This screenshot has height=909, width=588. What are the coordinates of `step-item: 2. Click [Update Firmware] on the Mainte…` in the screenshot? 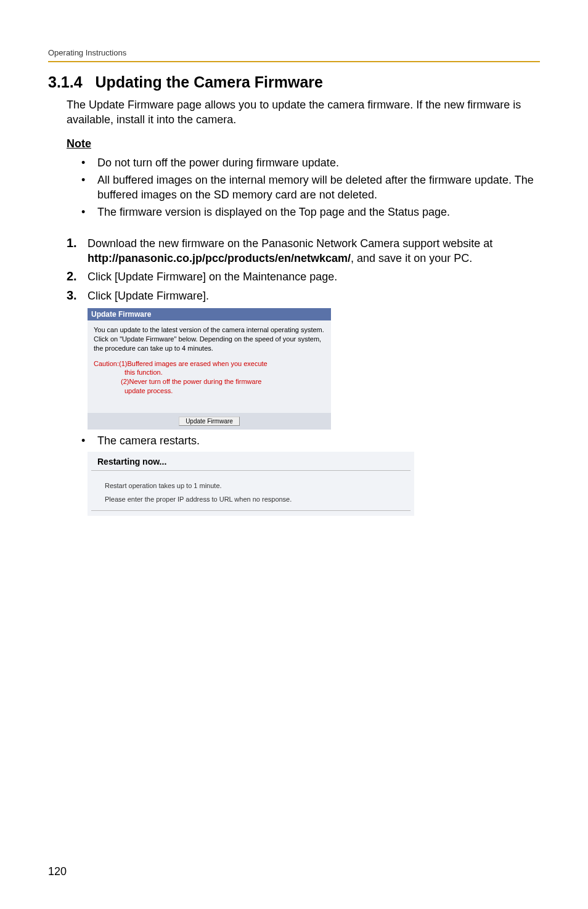 It's located at (303, 277).